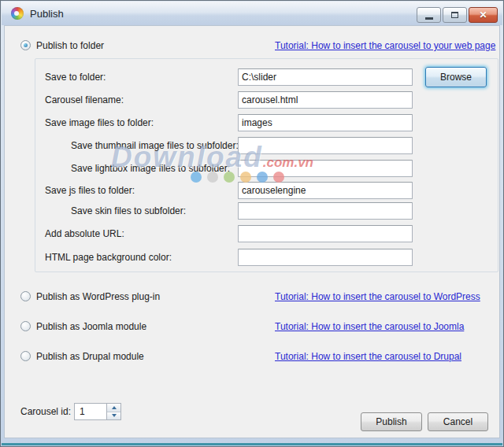 The image size is (504, 447). I want to click on cancel-button: Cancel, so click(458, 422).